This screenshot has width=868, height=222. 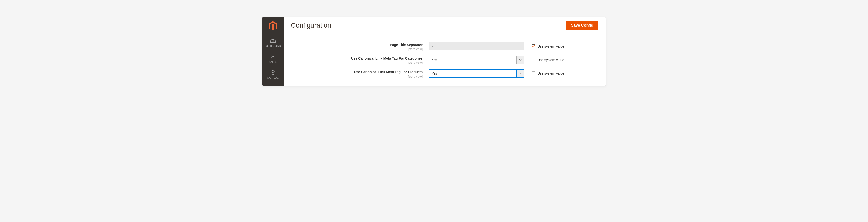 What do you see at coordinates (273, 41) in the screenshot?
I see `gauge-icon` at bounding box center [273, 41].